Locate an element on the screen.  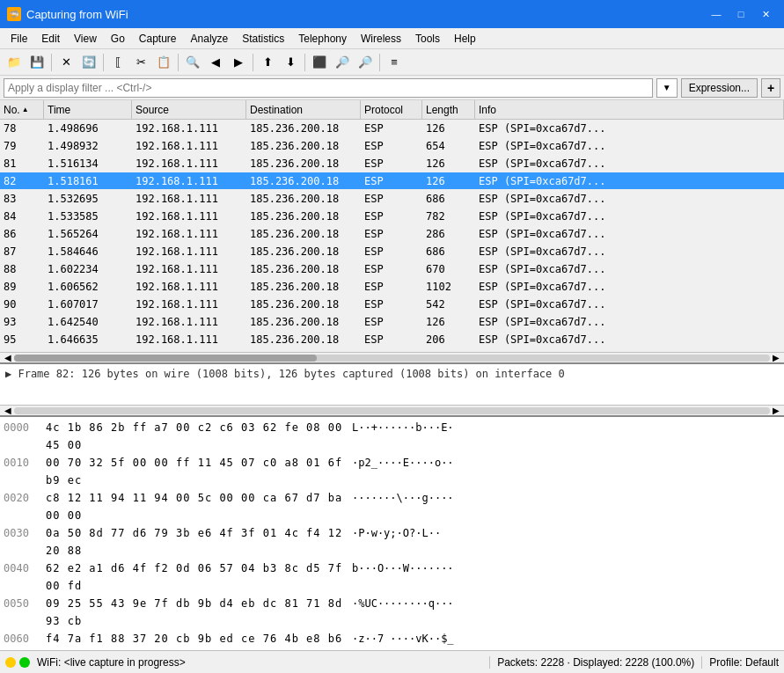
table-row: 781.498696192.168.1.111185.236.200.18ESP… is located at coordinates (392, 128).